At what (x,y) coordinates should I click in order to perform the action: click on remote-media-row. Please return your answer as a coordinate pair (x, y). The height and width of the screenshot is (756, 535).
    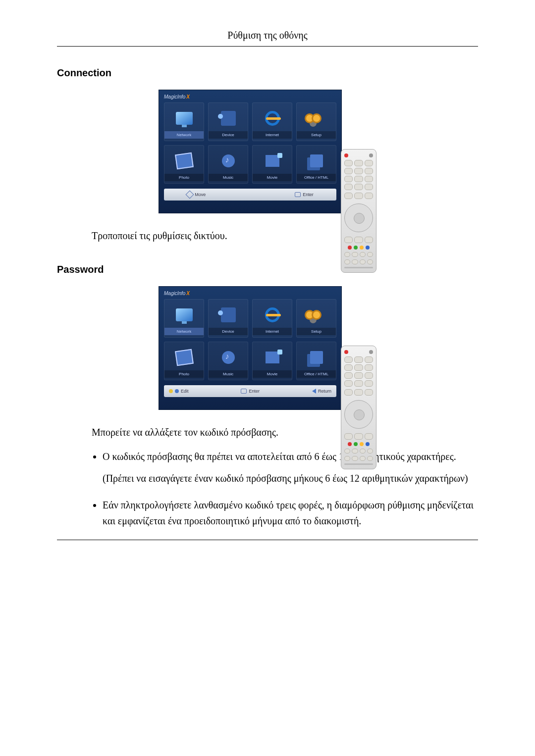
    Looking at the image, I should click on (359, 254).